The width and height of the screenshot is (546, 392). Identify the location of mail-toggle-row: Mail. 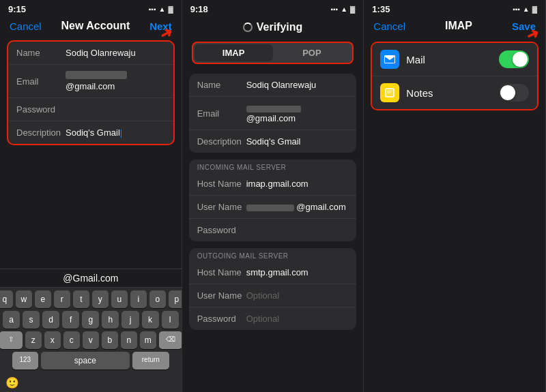
(455, 60).